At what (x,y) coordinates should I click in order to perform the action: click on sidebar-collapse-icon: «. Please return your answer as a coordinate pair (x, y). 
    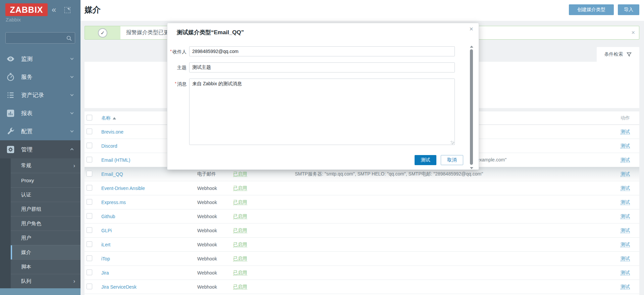
    Looking at the image, I should click on (54, 10).